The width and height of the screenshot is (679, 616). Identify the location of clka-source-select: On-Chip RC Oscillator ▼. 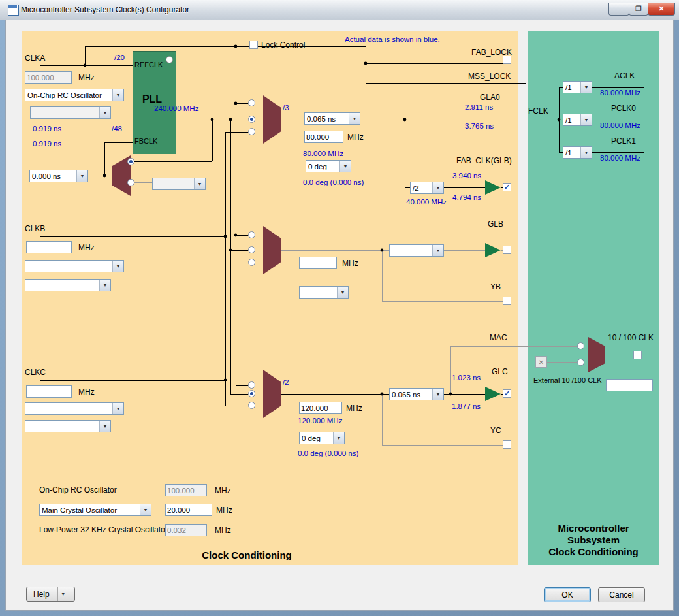
(74, 95).